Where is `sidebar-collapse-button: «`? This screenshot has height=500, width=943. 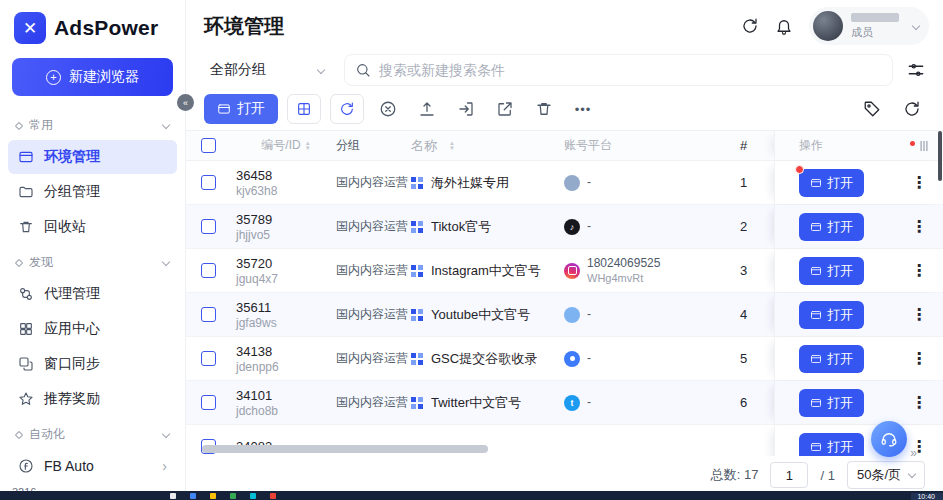 sidebar-collapse-button: « is located at coordinates (186, 102).